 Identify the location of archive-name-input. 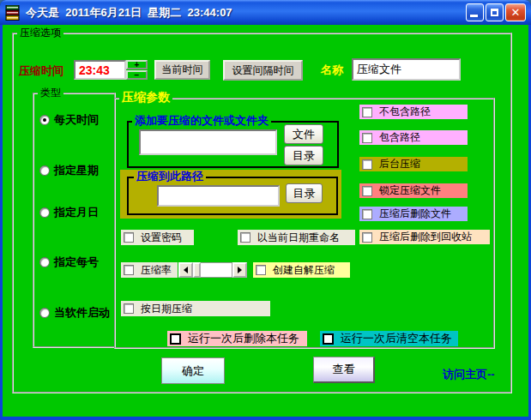
(407, 69).